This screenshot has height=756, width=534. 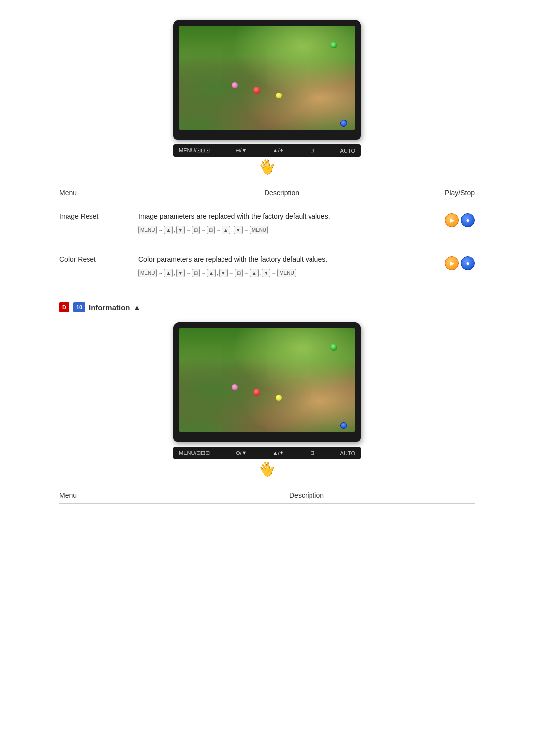 I want to click on path-key-enter-2a: ⊡, so click(x=196, y=273).